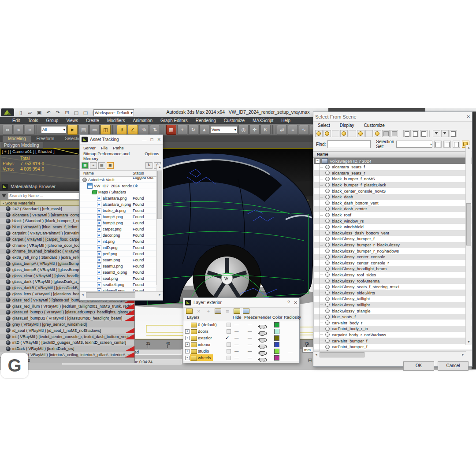 The image size is (476, 476). Describe the element at coordinates (54, 130) in the screenshot. I see `selection-filter-combo: All▾` at that location.